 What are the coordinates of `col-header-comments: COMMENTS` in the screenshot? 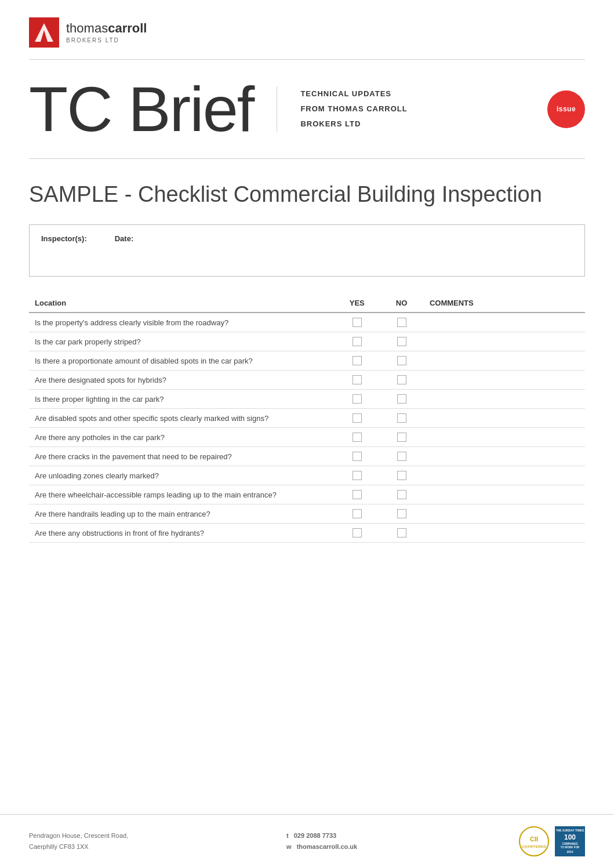 It's located at (504, 303).